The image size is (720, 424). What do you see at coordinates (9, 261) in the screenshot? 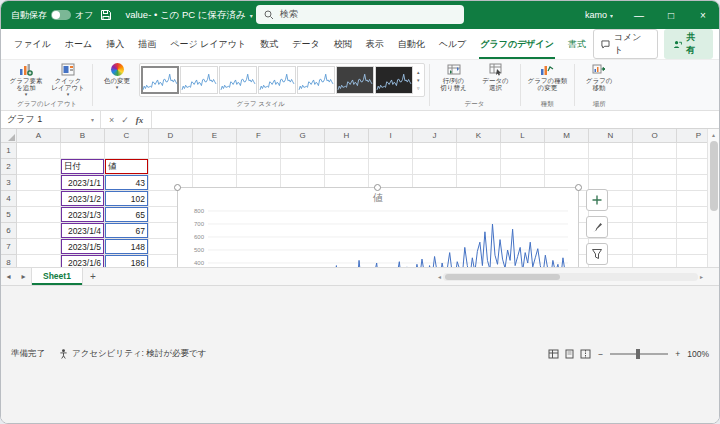
I see `row-header-8: 8` at bounding box center [9, 261].